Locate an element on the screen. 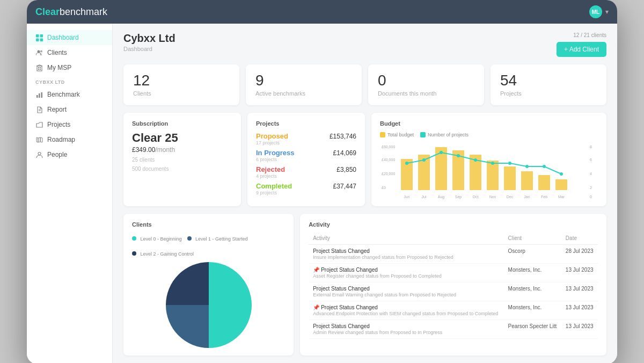  legend-total-budget: Total budget is located at coordinates (397, 135).